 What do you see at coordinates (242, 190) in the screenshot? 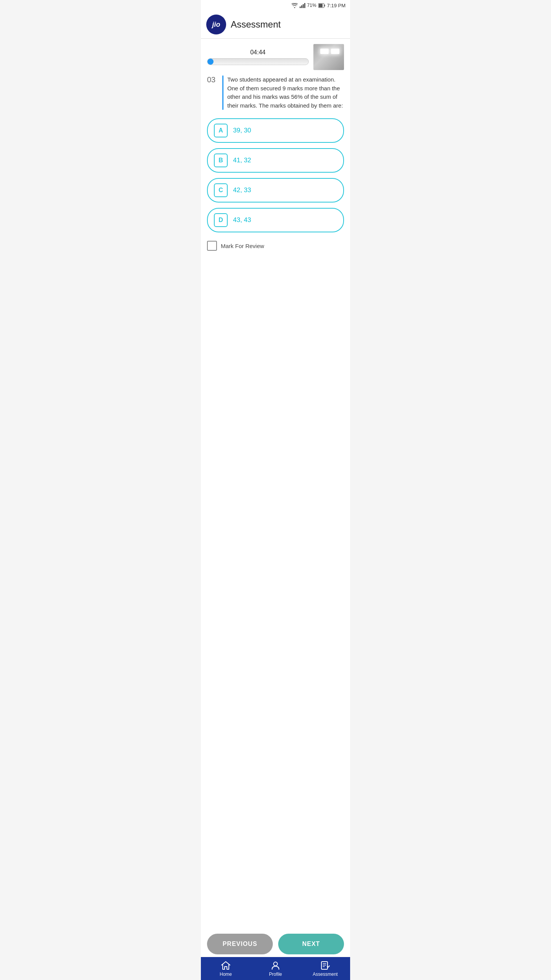
I see `option-c-value: 42, 33` at bounding box center [242, 190].